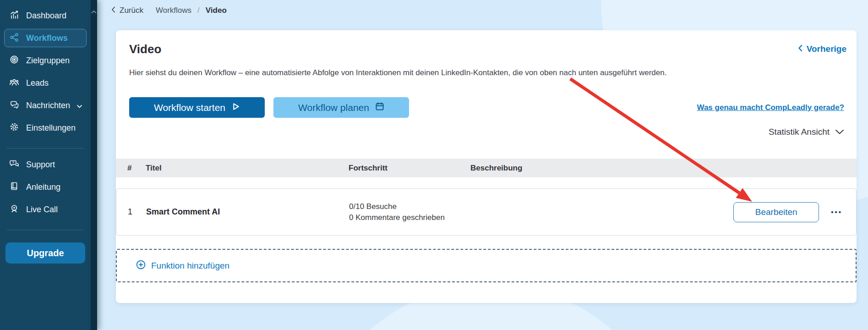 The image size is (868, 330). What do you see at coordinates (51, 128) in the screenshot?
I see `sidebar-item-label: Einstellungen` at bounding box center [51, 128].